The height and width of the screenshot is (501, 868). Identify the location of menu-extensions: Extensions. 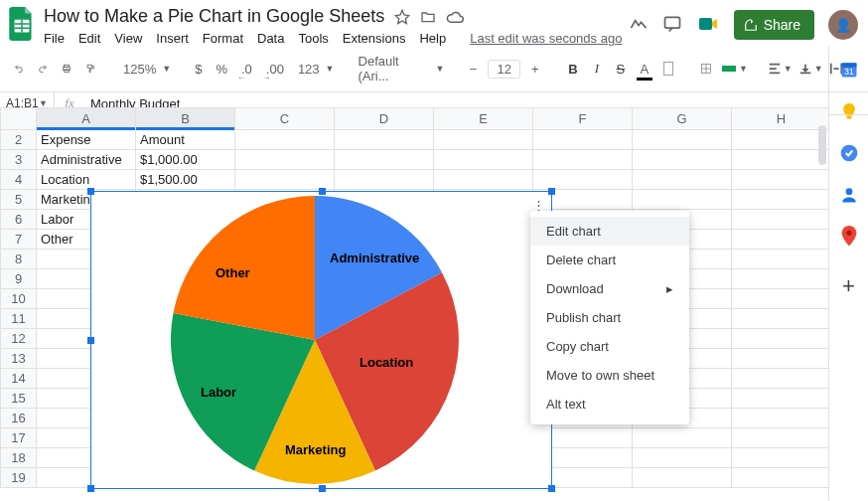
(374, 38).